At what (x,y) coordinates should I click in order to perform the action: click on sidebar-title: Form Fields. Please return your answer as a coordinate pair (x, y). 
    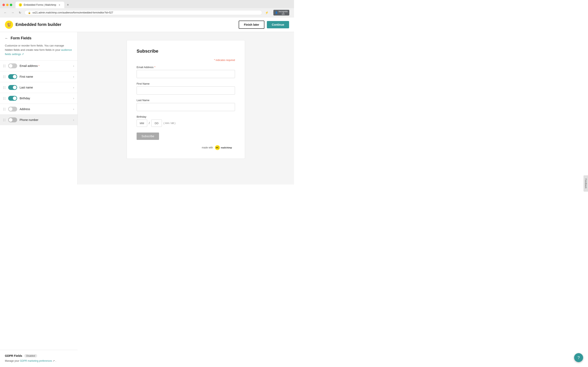
    Looking at the image, I should click on (21, 38).